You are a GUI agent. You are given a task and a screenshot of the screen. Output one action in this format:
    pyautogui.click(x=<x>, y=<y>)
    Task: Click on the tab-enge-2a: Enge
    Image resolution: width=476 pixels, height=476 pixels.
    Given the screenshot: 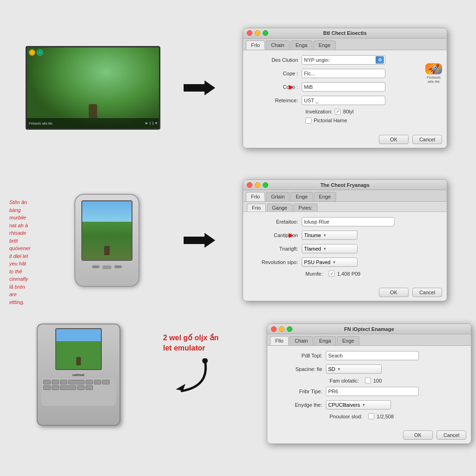 What is the action you would take?
    pyautogui.click(x=302, y=197)
    